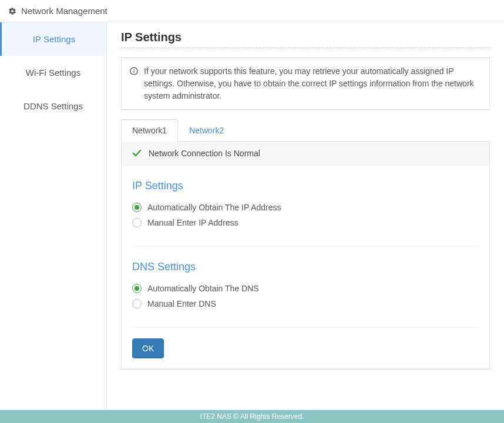 This screenshot has height=423, width=504. Describe the element at coordinates (207, 130) in the screenshot. I see `tab-network2: Network2` at that location.